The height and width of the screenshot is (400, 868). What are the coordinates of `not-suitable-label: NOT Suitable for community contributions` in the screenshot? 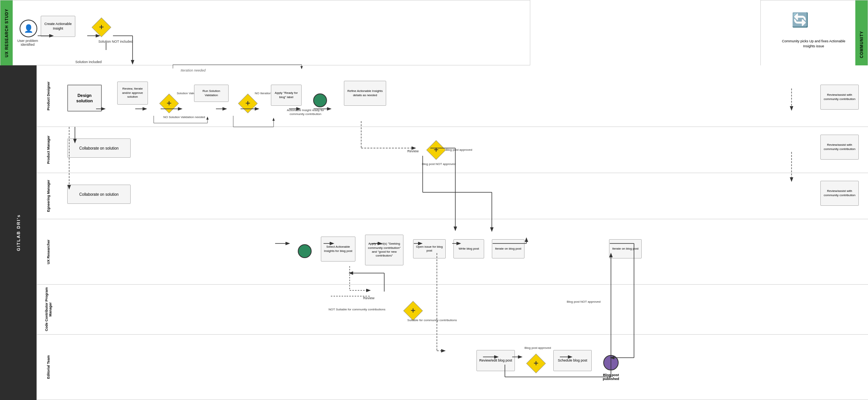 It's located at (357, 309).